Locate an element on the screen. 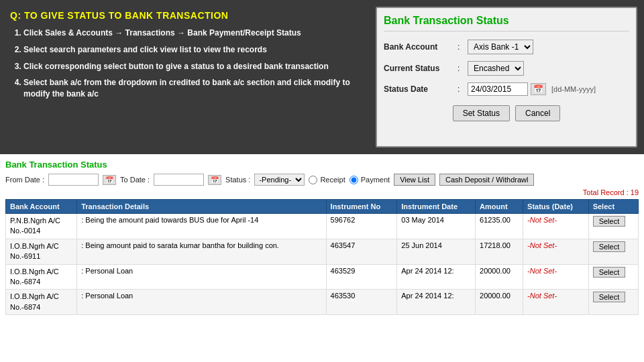 The image size is (644, 362). bank-account-label: Bank Account is located at coordinates (421, 47).